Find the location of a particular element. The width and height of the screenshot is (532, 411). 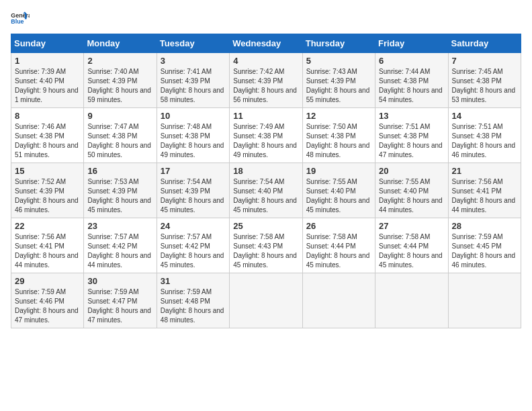

calendar-cell: 23Sunrise: 7:57 AMSunset: 4:42 PMDayligh… is located at coordinates (120, 246).